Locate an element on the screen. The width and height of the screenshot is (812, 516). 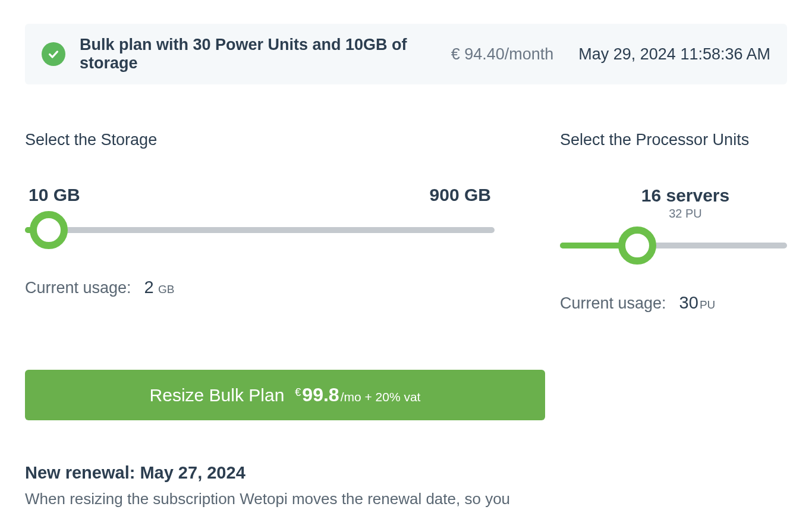
pu-slider-labels: 16 servers 32 PU is located at coordinates (685, 203).